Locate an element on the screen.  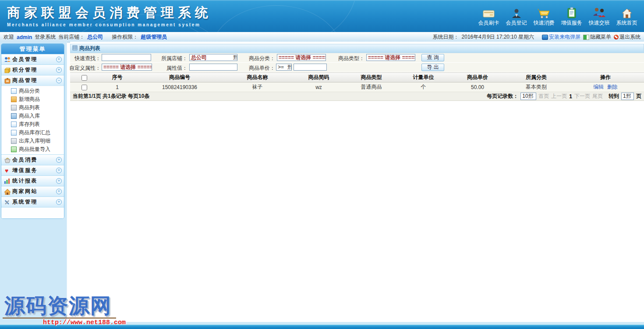
nav-label: 系统首页 is located at coordinates (627, 23).